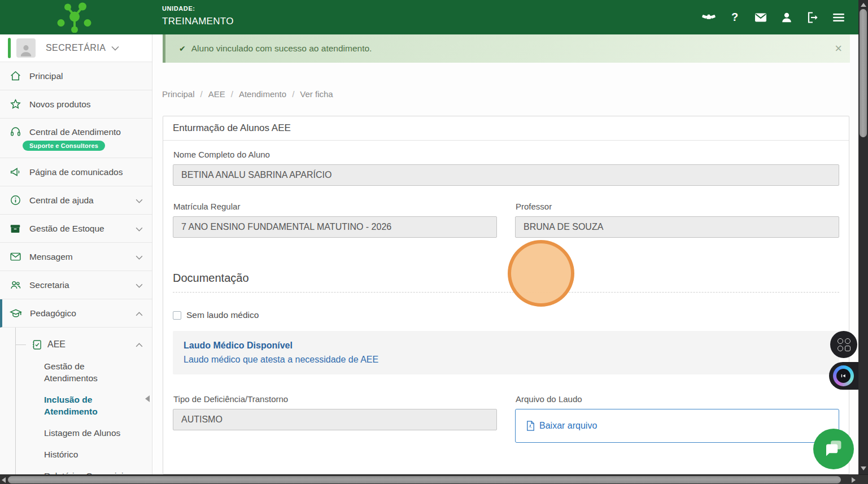 The height and width of the screenshot is (484, 868). Describe the element at coordinates (15, 172) in the screenshot. I see `megaphone-icon` at that location.